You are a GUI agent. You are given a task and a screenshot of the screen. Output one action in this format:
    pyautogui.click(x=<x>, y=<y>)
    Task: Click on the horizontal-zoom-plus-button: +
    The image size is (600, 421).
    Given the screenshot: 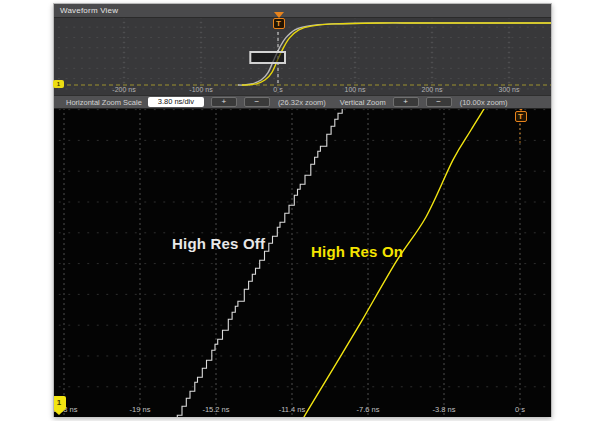 What is the action you would take?
    pyautogui.click(x=224, y=102)
    